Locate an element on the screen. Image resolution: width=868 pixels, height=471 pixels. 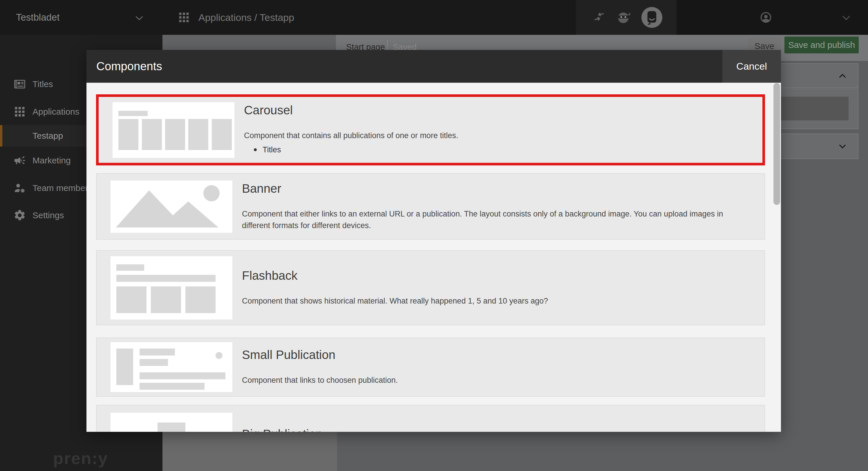
top-bar: Testbladet Applications / Testapp is located at coordinates (434, 18).